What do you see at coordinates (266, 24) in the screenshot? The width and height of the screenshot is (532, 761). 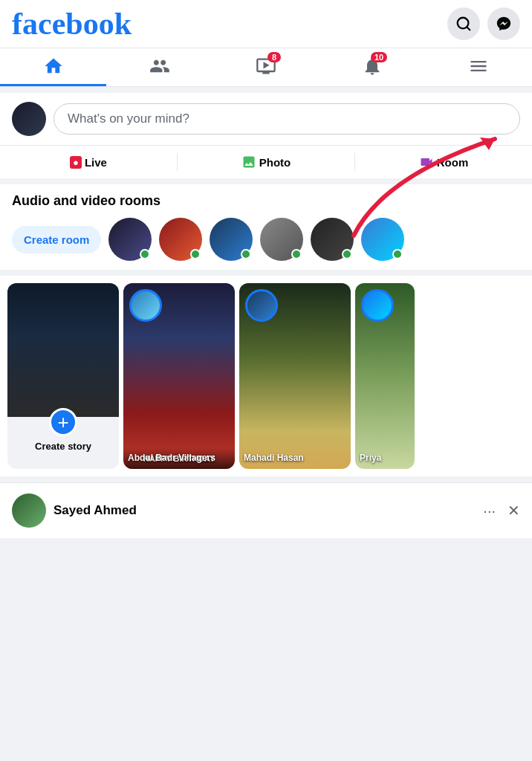 I see `header: facebook` at bounding box center [266, 24].